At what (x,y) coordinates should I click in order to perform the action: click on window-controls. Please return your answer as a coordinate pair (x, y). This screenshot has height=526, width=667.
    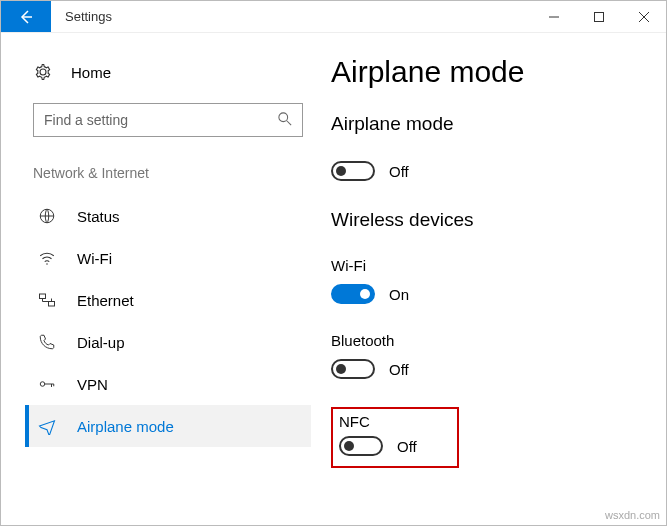
    Looking at the image, I should click on (598, 16).